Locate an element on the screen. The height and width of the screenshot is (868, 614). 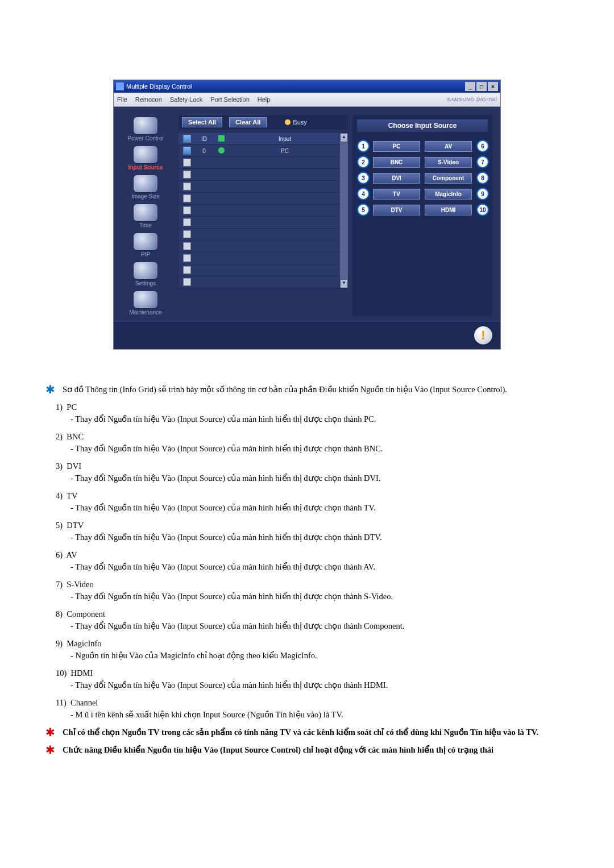
sidebar-item-maintenance: Maintenance is located at coordinates (146, 304).